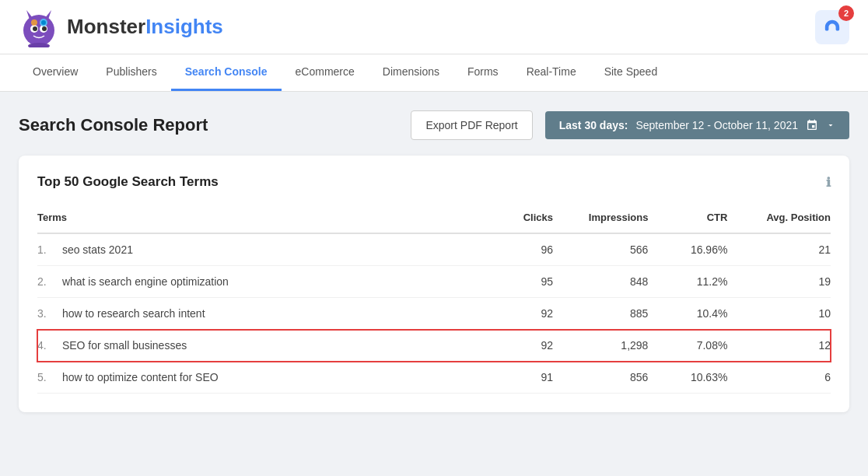 The width and height of the screenshot is (868, 476). Describe the element at coordinates (434, 73) in the screenshot. I see `navigation: Overview Publishers Search Console eComm…` at that location.